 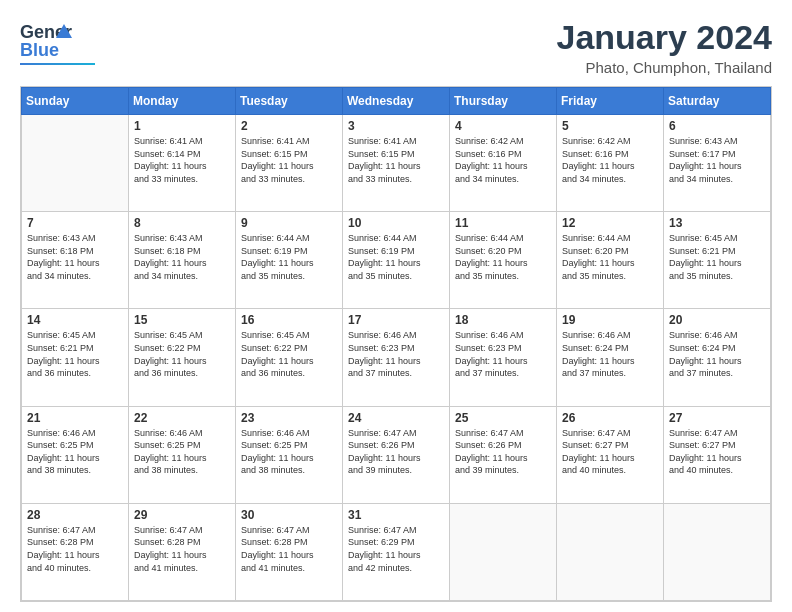 What do you see at coordinates (76, 102) in the screenshot?
I see `day-header-sunday: Sunday` at bounding box center [76, 102].